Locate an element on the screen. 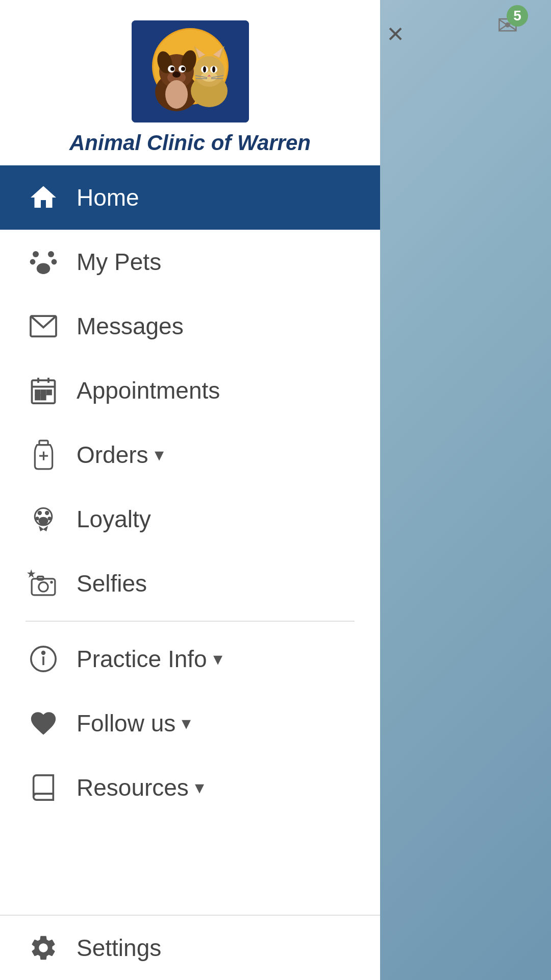 Image resolution: width=551 pixels, height=980 pixels. clinic-logo is located at coordinates (190, 71).